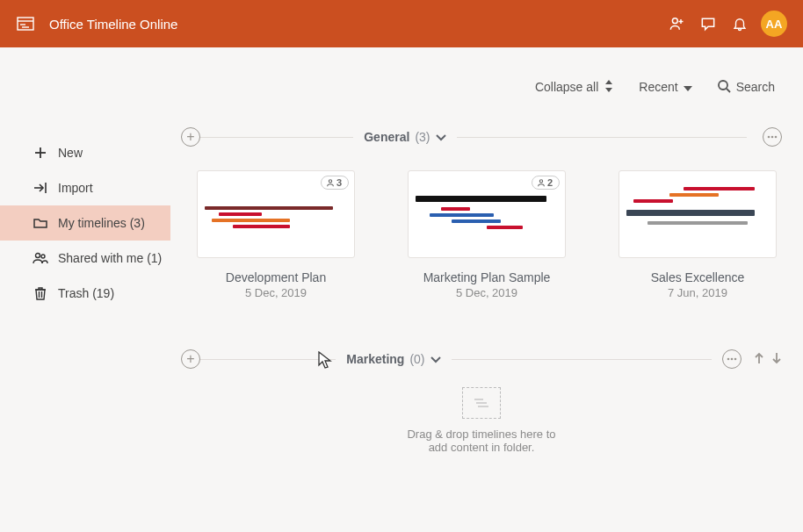  Describe the element at coordinates (698, 214) in the screenshot. I see `timeline-thumbnail` at that location.